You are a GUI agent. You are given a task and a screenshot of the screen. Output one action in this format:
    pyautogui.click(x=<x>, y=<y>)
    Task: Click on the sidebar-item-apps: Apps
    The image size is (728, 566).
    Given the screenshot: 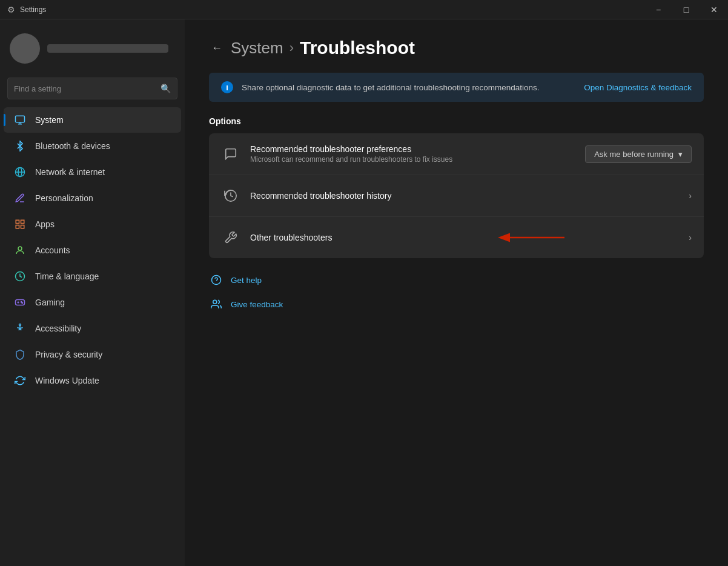 What is the action you would take?
    pyautogui.click(x=92, y=224)
    